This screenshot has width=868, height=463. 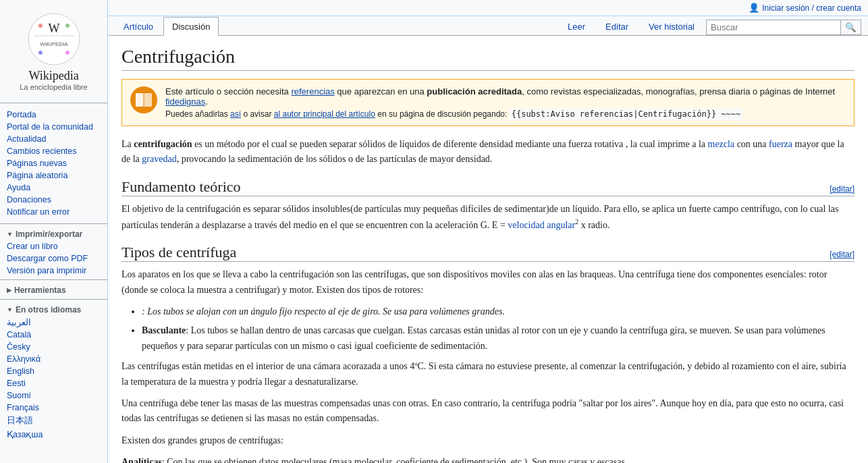 I want to click on sidebar-nav-section: Portada Portal de la comunidad Actualida…, so click(x=54, y=163).